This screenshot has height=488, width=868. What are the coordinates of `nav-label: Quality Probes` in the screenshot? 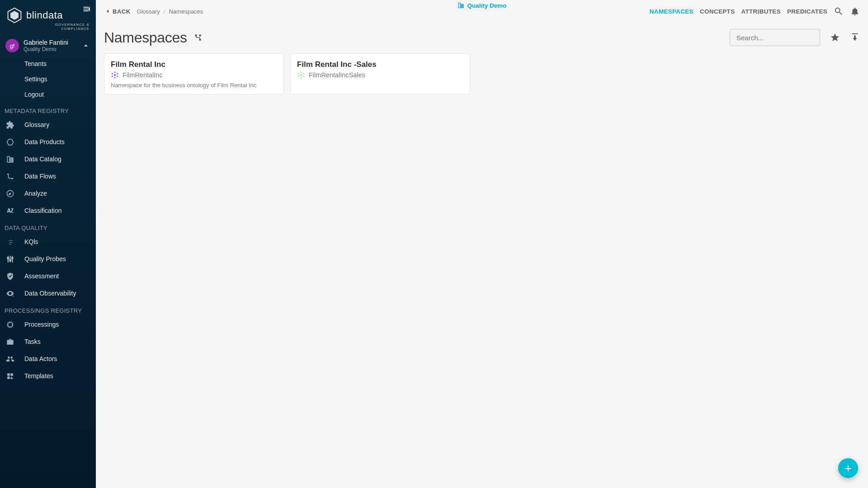 It's located at (45, 259).